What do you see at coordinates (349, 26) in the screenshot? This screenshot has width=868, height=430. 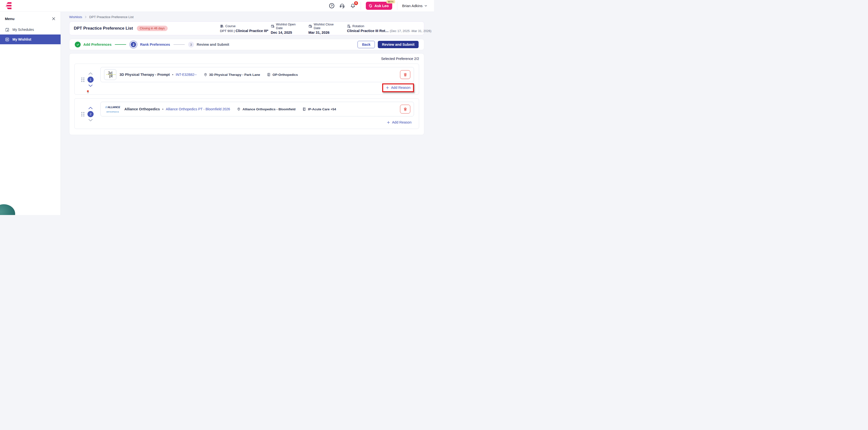 I see `rotation-card-icon` at bounding box center [349, 26].